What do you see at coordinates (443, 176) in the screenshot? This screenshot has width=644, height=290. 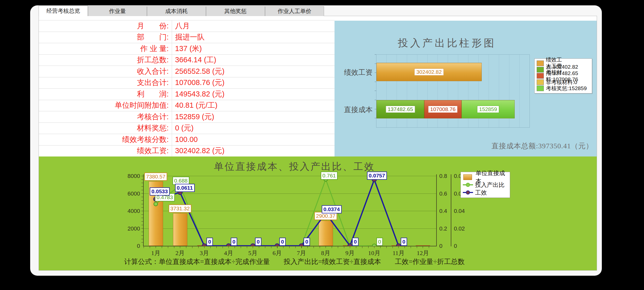 I see `axis-tick-label: 0.8` at bounding box center [443, 176].